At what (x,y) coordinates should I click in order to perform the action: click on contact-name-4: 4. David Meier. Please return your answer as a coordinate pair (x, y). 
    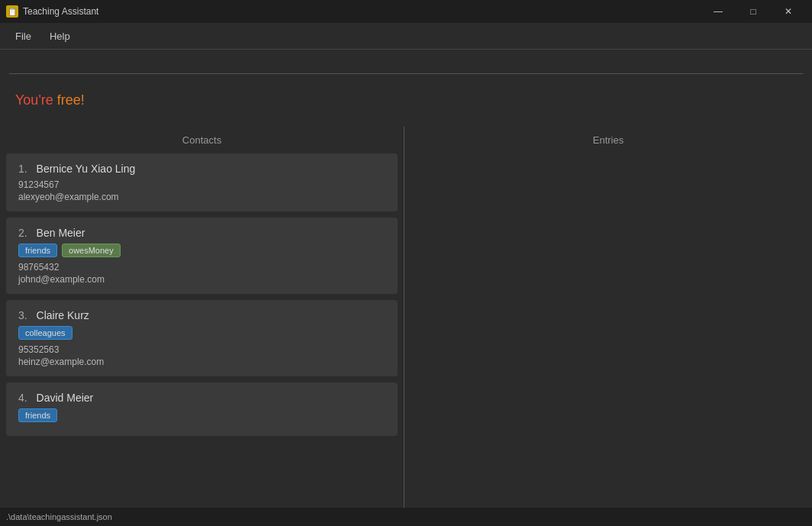
    Looking at the image, I should click on (201, 398).